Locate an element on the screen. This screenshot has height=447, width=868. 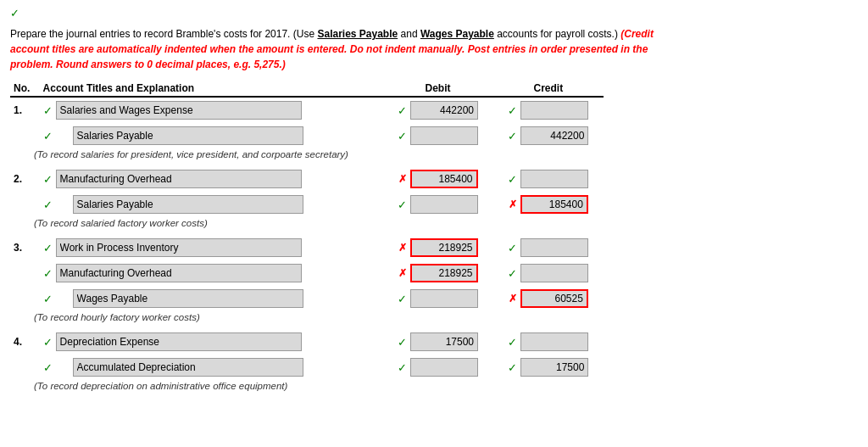
note-row: (To record salaries for president, vice … is located at coordinates (307, 158).